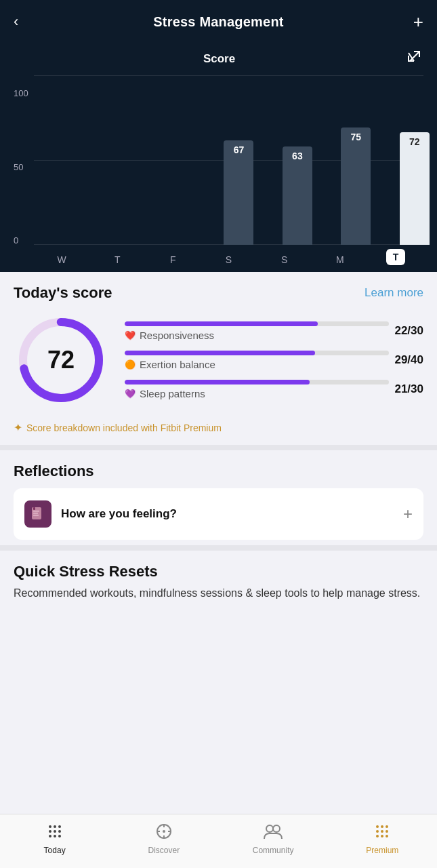 This screenshot has height=868, width=437. What do you see at coordinates (164, 833) in the screenshot?
I see `discover-icon` at bounding box center [164, 833].